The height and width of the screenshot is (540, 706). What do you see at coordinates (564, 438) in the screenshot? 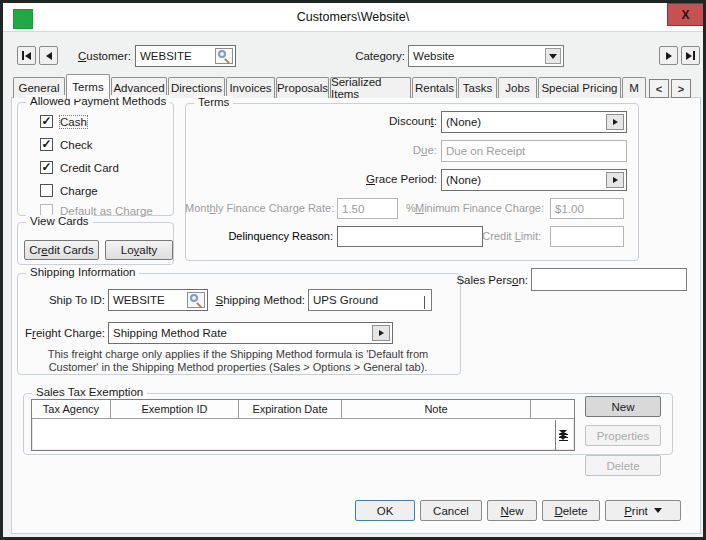
I see `scroll-down-icon` at bounding box center [564, 438].